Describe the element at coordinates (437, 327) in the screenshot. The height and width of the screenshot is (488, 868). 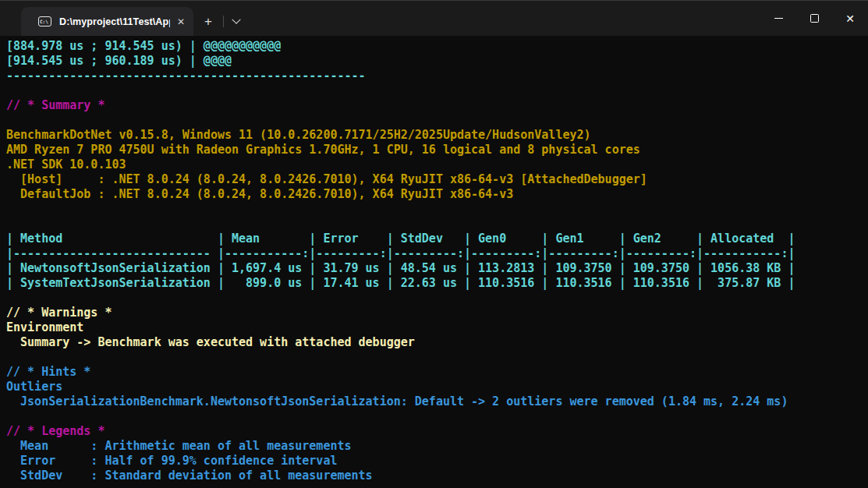
I see `terminal-line: Environment` at that location.